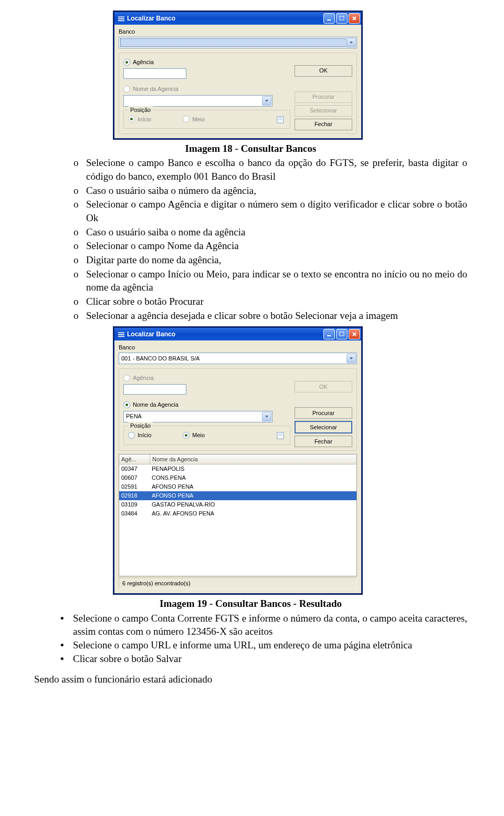 This screenshot has height=816, width=504. Describe the element at coordinates (238, 18) in the screenshot. I see `titlebar: Localizar Banco` at that location.